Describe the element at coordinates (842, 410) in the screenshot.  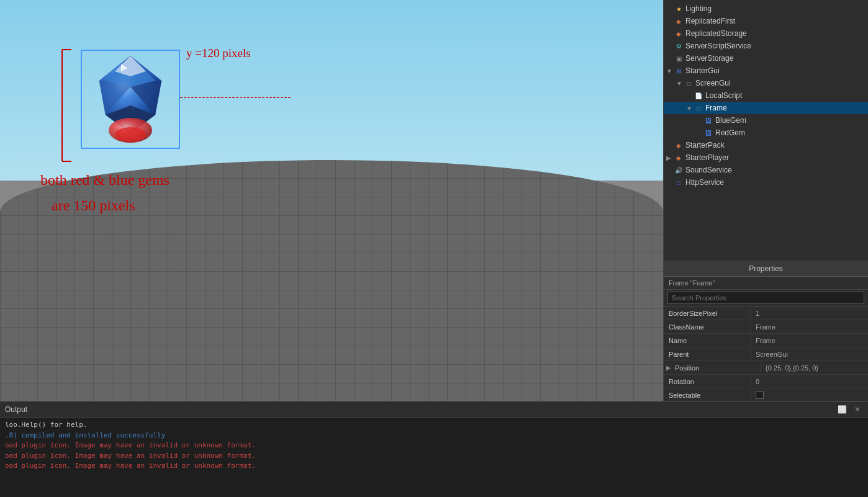
I see `output-expand-button: ⬜` at that location.